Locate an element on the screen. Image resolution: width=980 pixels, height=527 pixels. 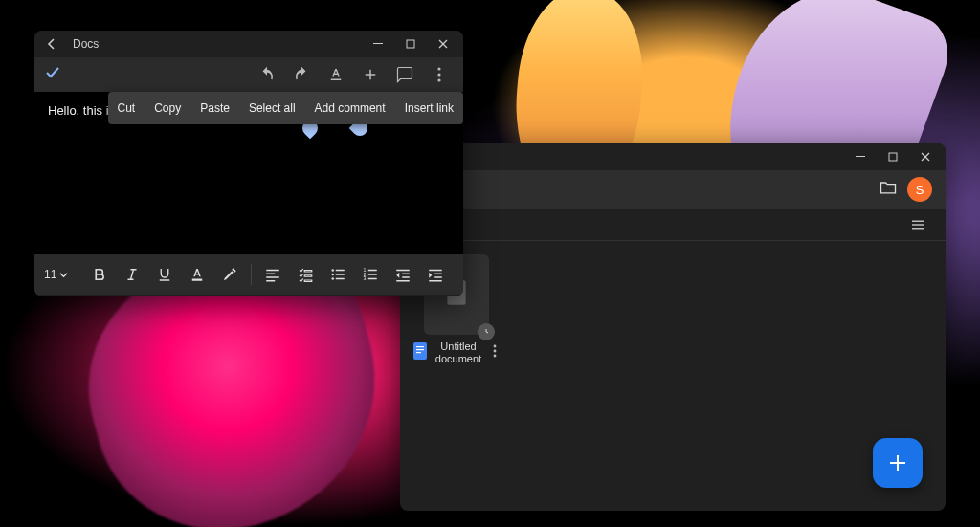
text-color-button is located at coordinates (197, 274).